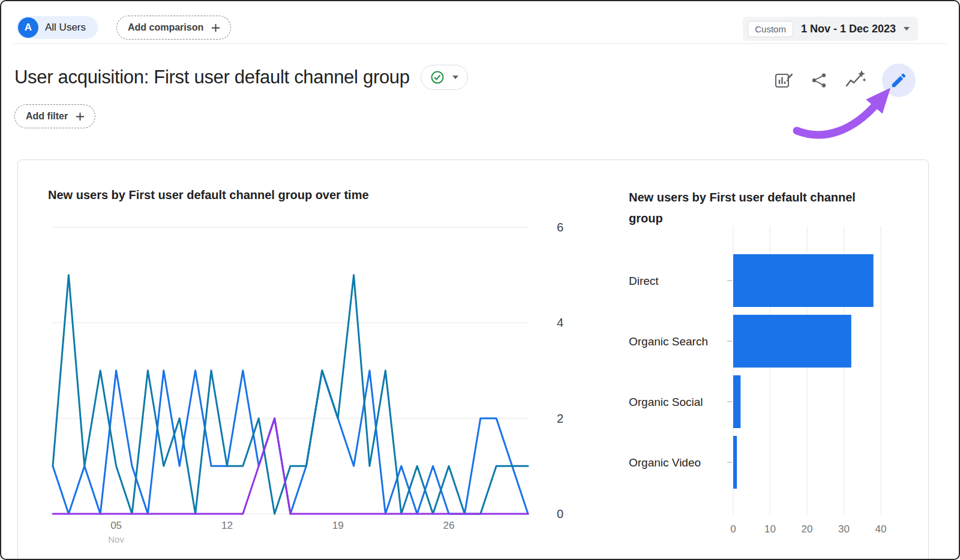 This screenshot has height=560, width=960. I want to click on insights-icon, so click(855, 80).